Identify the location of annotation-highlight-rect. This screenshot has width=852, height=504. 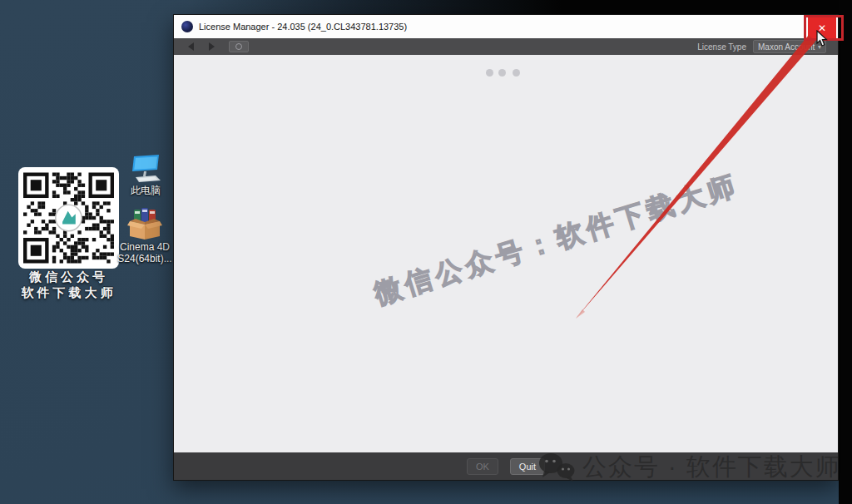
(824, 28).